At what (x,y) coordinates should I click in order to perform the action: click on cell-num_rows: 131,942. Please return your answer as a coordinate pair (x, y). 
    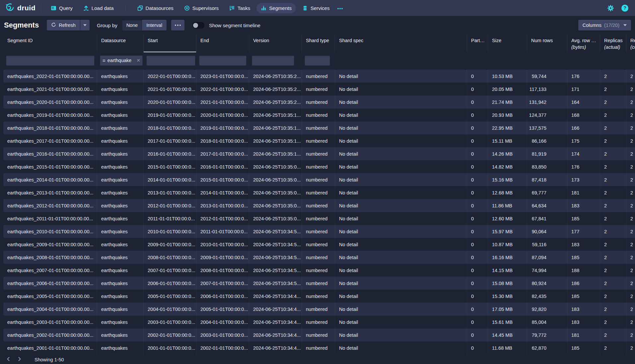
    Looking at the image, I should click on (547, 102).